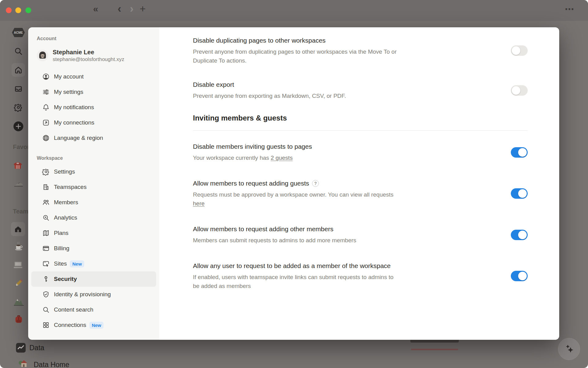 The width and height of the screenshot is (588, 368). What do you see at coordinates (360, 131) in the screenshot?
I see `section-divider` at bounding box center [360, 131].